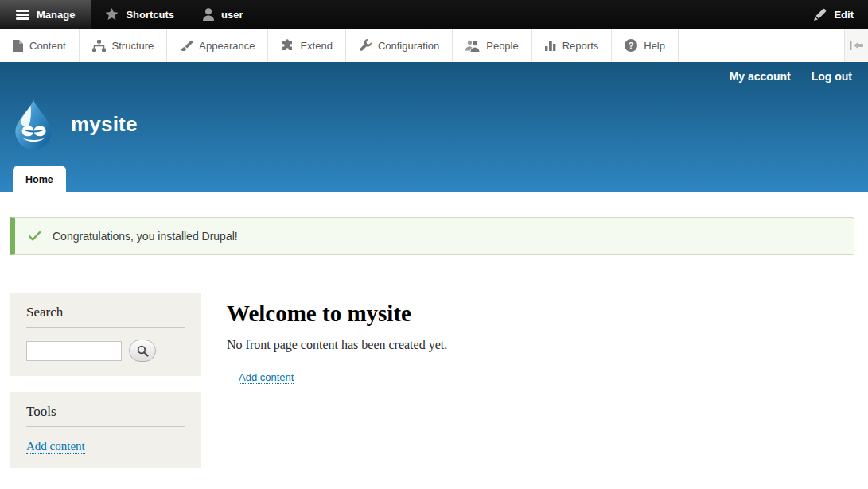 The image size is (868, 489). What do you see at coordinates (124, 45) in the screenshot?
I see `toolbar-item-structure: Structure` at bounding box center [124, 45].